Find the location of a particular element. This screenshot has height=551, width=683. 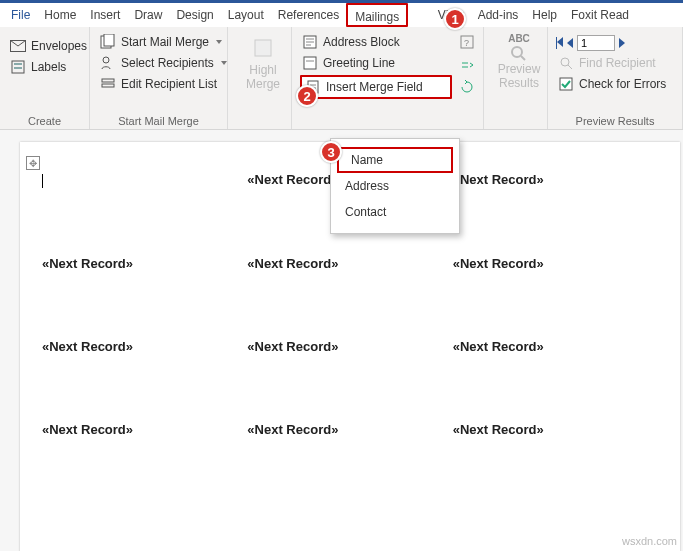

watermark: wsxdn.com is located at coordinates (650, 541).